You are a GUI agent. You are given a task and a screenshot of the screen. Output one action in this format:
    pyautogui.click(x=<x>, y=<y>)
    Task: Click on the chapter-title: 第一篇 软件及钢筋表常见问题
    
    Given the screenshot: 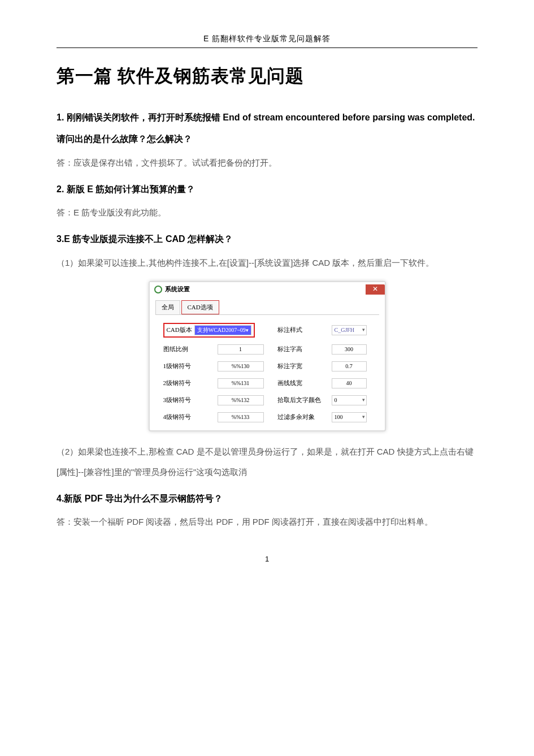 What is the action you would take?
    pyautogui.click(x=267, y=76)
    